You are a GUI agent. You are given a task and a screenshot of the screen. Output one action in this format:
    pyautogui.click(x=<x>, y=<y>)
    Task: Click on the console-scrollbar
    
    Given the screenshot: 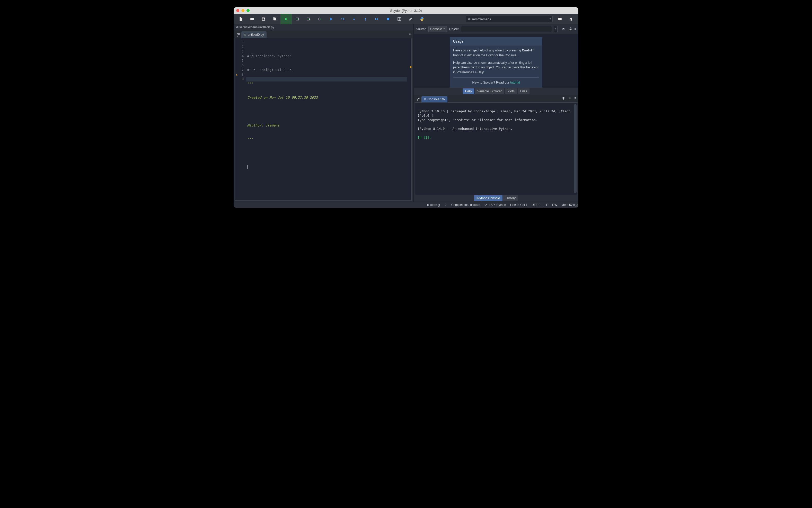 What is the action you would take?
    pyautogui.click(x=575, y=149)
    